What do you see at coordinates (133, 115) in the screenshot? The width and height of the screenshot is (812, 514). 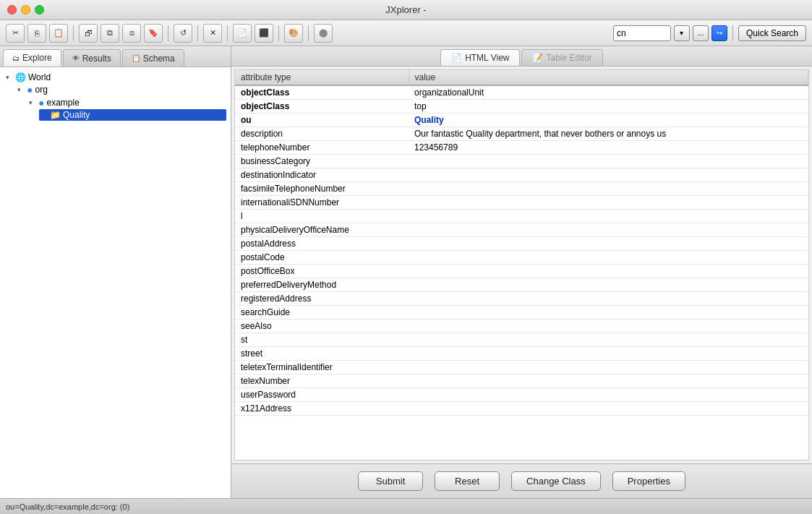 I see `tree-children-example: 📁 Quality` at bounding box center [133, 115].